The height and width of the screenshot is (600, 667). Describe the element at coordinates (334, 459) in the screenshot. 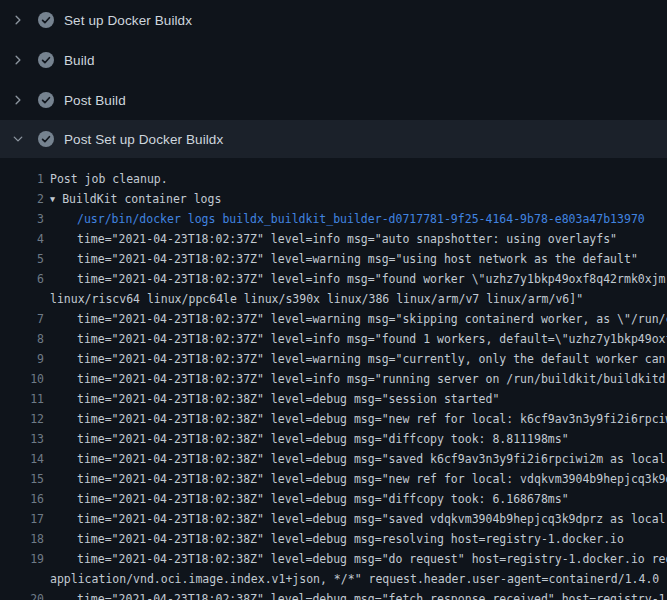

I see `log-line: 14time="2021-04-23T18:02:38Z" level=debu…` at that location.